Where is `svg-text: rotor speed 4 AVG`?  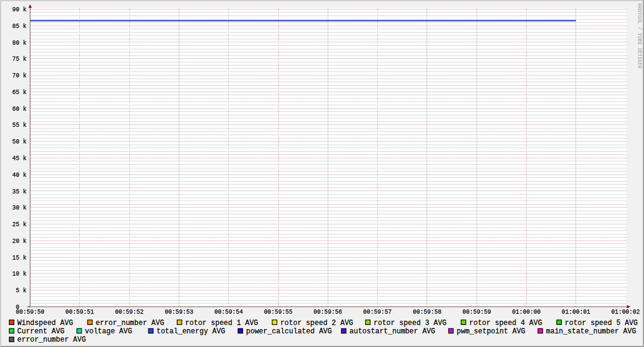 svg-text: rotor speed 4 AVG is located at coordinates (506, 323).